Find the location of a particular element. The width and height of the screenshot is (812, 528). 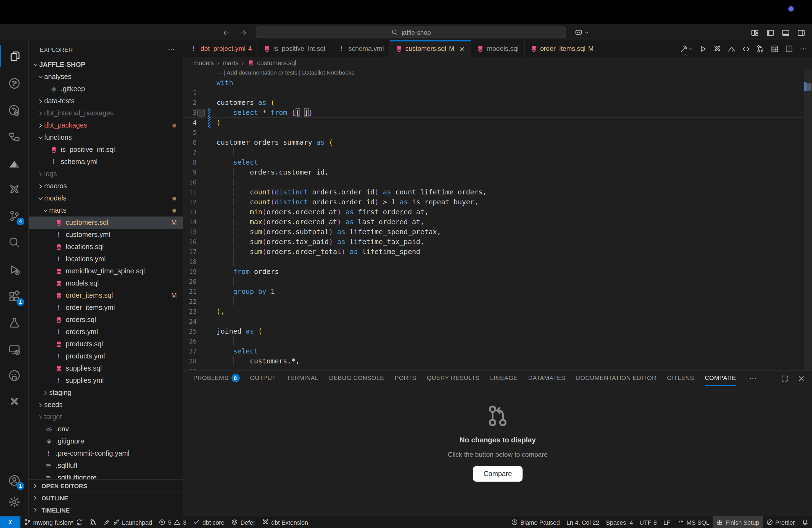

code-line-9: 9 select is located at coordinates (498, 162).